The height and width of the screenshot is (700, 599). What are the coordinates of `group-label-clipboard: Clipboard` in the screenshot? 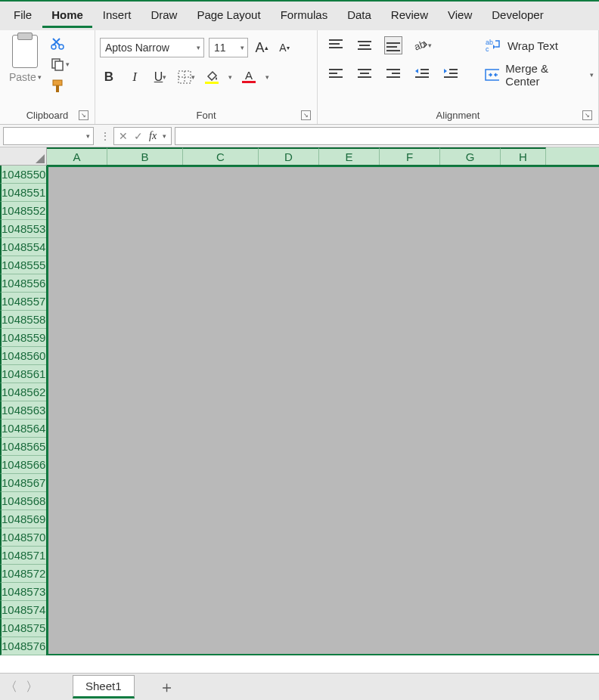 It's located at (48, 115).